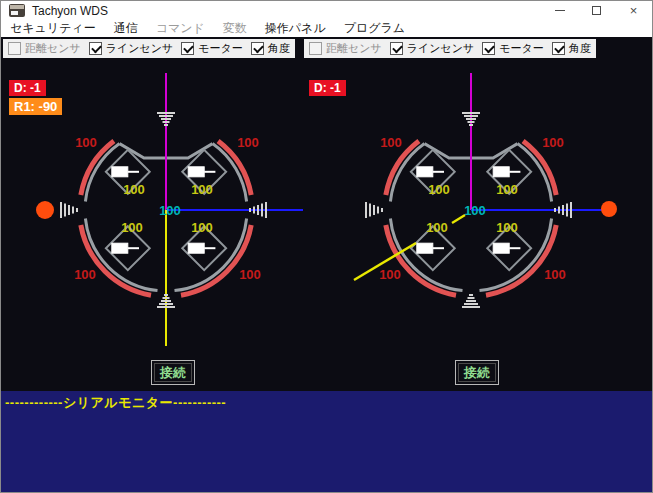 The height and width of the screenshot is (493, 653). I want to click on emission-glyph-south, so click(471, 301).